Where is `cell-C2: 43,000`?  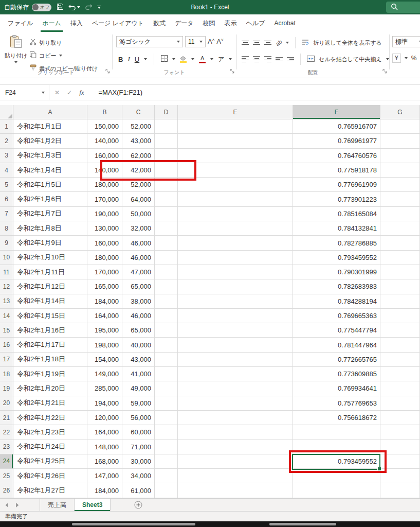
cell-C2: 43,000 is located at coordinates (139, 141).